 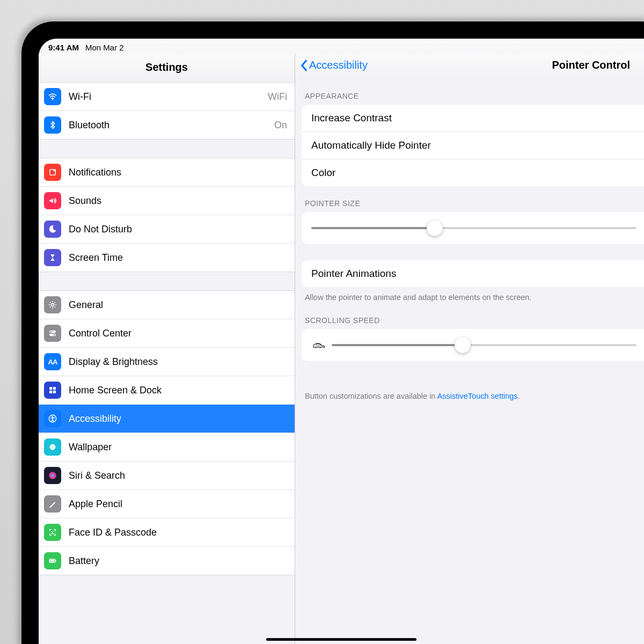 I want to click on sidebar-item-label: Siri & Search, so click(x=97, y=475).